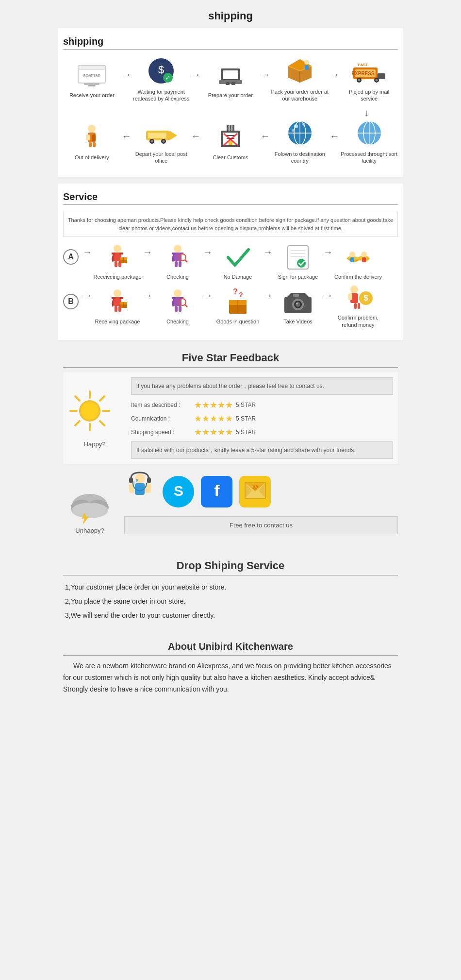  What do you see at coordinates (90, 415) in the screenshot?
I see `sun-icon` at bounding box center [90, 415].